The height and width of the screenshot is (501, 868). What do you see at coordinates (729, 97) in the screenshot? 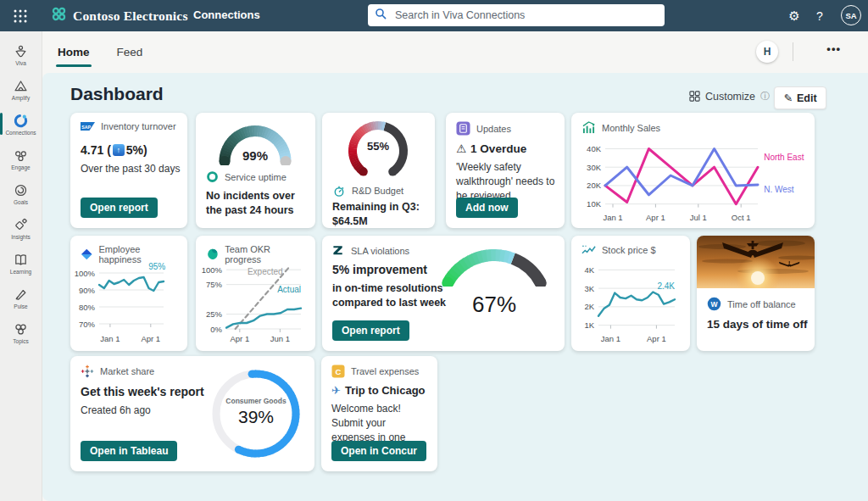
I see `customize-button: Customize ⓘ` at bounding box center [729, 97].